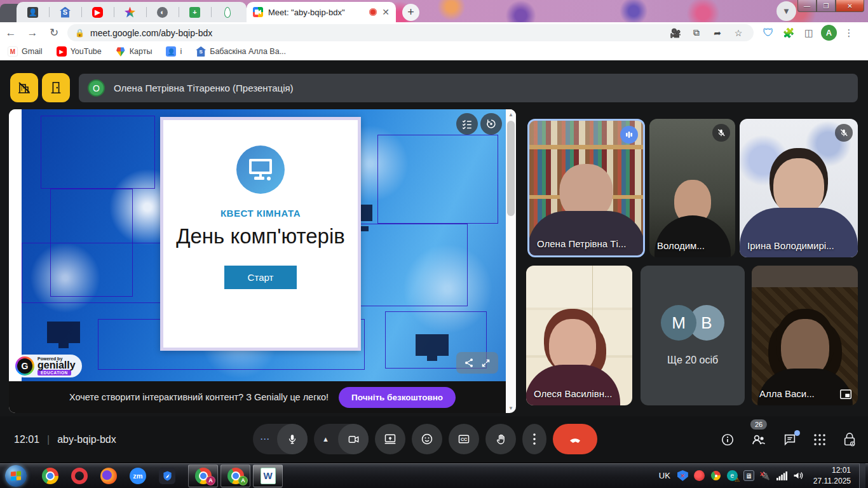 Image resolution: width=868 pixels, height=488 pixels. Describe the element at coordinates (699, 475) in the screenshot. I see `ccleaner-icon` at that location.